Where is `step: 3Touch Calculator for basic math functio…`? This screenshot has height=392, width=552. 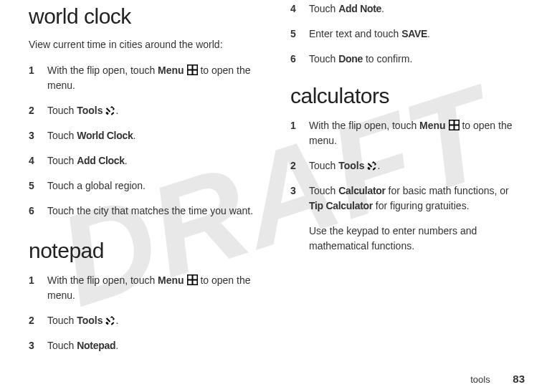
step: 3Touch Calculator for basic math functio… is located at coordinates (407, 199).